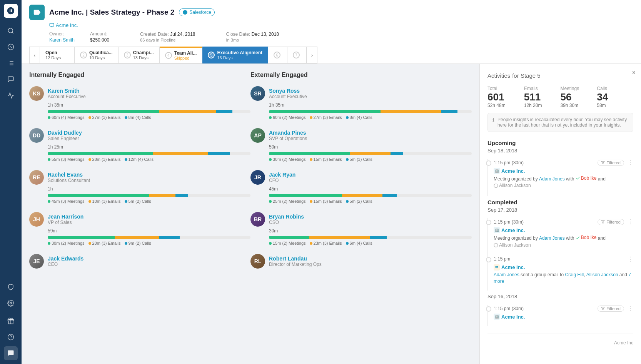 The width and height of the screenshot is (641, 364). I want to click on list-item: BR Bryan Robins CSO 30m, so click(361, 229).